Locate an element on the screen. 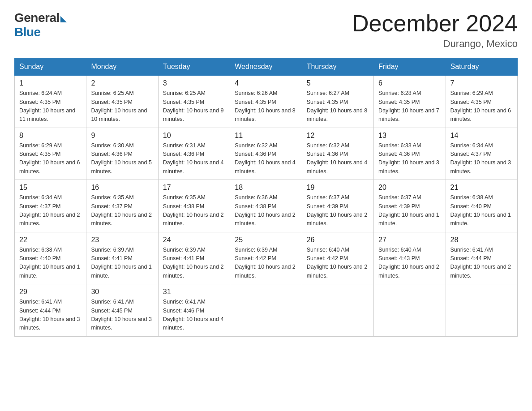 This screenshot has width=532, height=411. day-cell-20: 20Sunrise: 6:37 AMSunset: 4:39 PMDayligh… is located at coordinates (410, 206).